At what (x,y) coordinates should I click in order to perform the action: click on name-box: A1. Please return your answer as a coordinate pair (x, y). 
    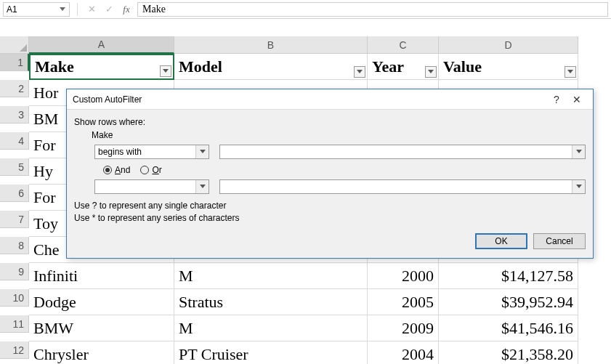
    Looking at the image, I should click on (36, 9).